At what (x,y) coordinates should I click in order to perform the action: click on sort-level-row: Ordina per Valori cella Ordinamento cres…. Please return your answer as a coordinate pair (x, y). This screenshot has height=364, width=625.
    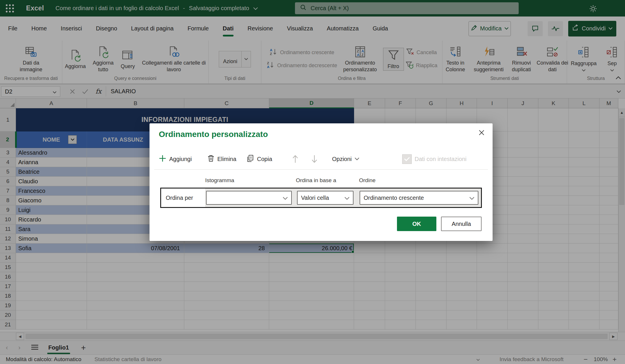
    Looking at the image, I should click on (321, 198).